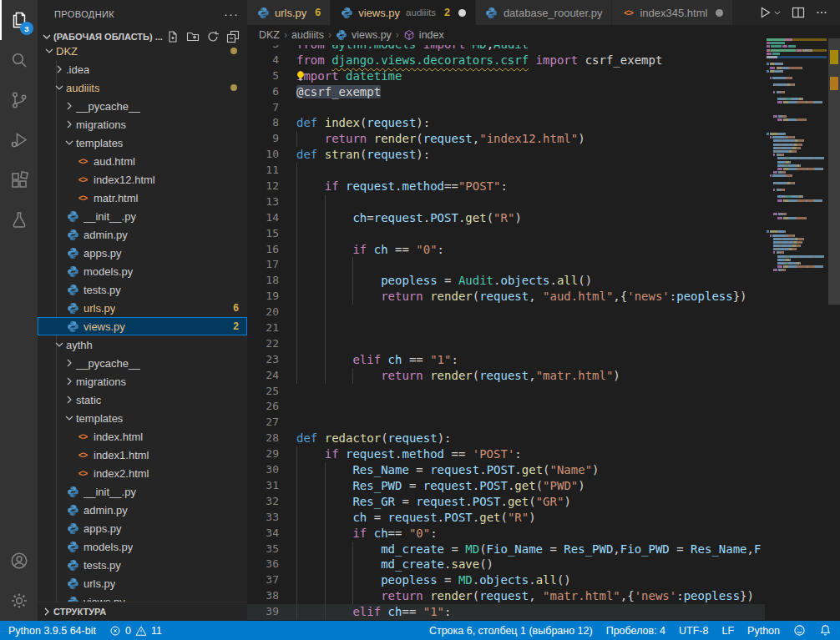  Describe the element at coordinates (142, 455) in the screenshot. I see `tree-item-index1.html: <>index1.html` at that location.